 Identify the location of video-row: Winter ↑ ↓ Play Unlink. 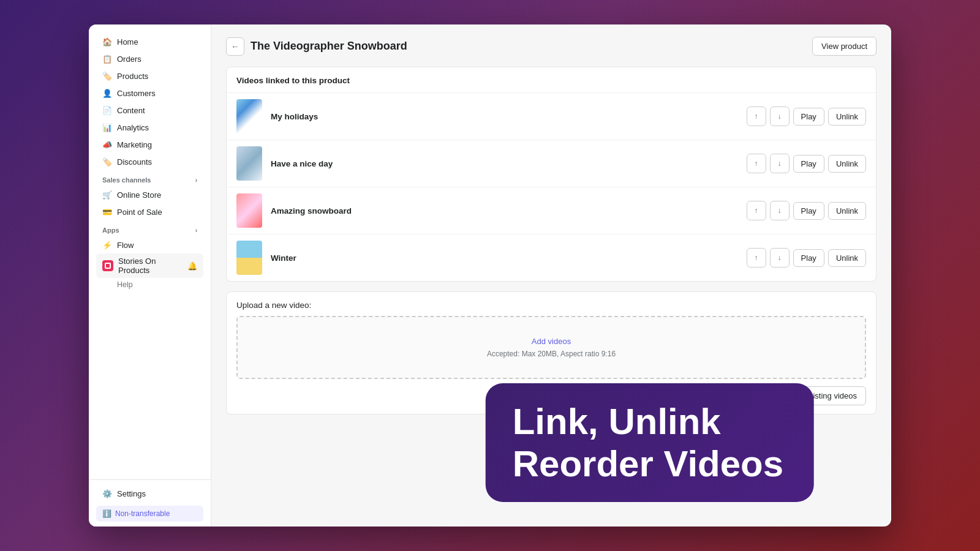
(551, 258).